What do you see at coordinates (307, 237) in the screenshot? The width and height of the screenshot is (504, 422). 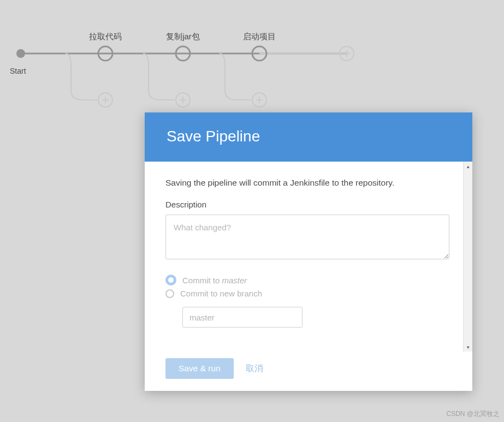 I see `description-input` at bounding box center [307, 237].